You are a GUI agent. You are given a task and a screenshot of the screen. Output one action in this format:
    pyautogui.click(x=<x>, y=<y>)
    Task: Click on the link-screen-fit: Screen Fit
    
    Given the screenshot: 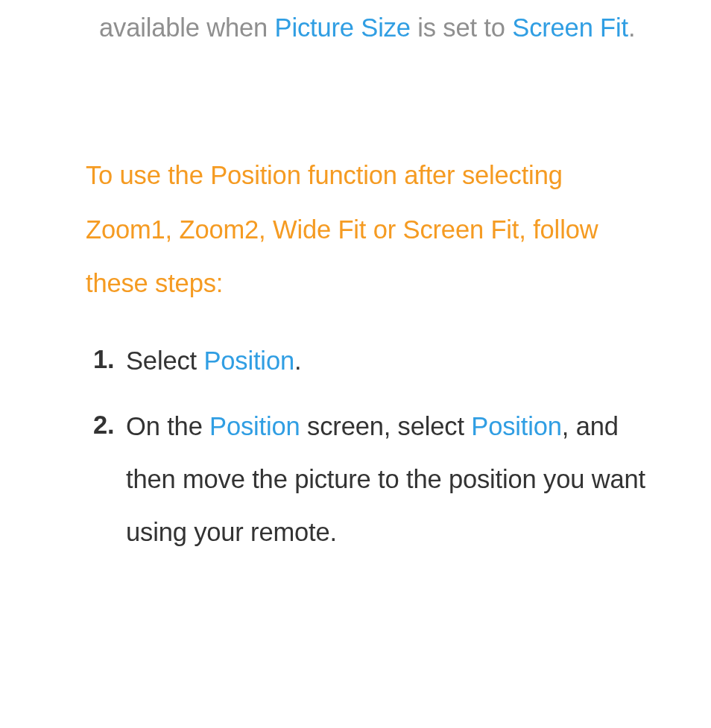 What is the action you would take?
    pyautogui.click(x=570, y=28)
    